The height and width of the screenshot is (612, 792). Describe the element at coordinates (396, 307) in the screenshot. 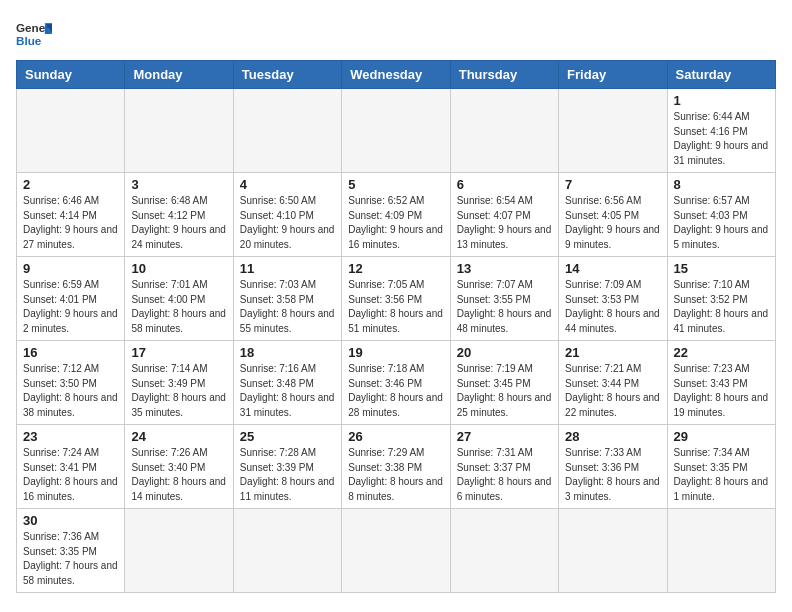

I see `day-info: Sunrise: 7:05 AM Sunset: 3:56 PM Dayligh…` at that location.